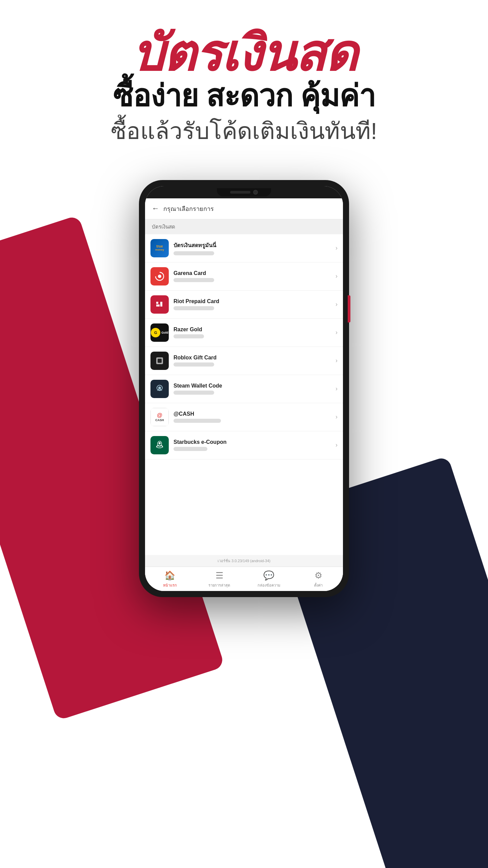  I want to click on razer-info: Razer Gold, so click(252, 332).